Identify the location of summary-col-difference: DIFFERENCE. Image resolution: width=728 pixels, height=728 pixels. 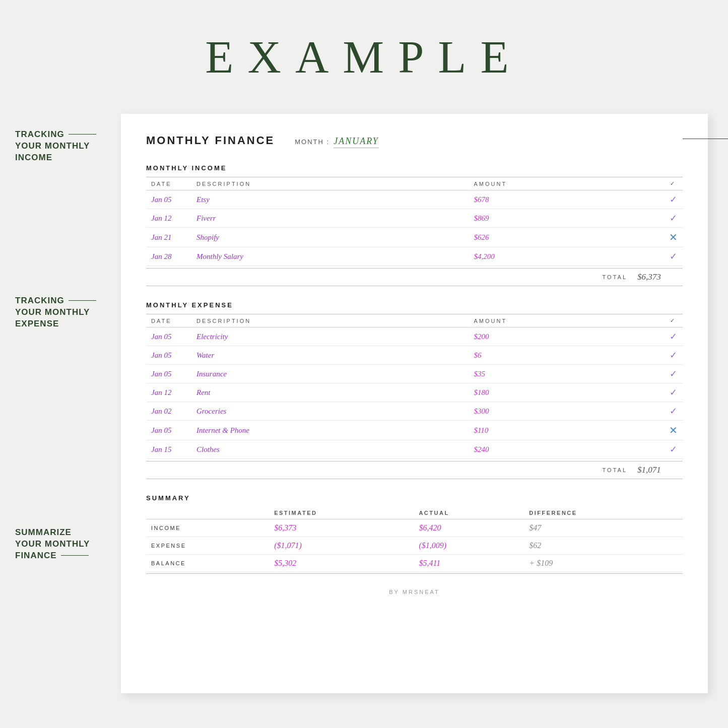
(604, 513).